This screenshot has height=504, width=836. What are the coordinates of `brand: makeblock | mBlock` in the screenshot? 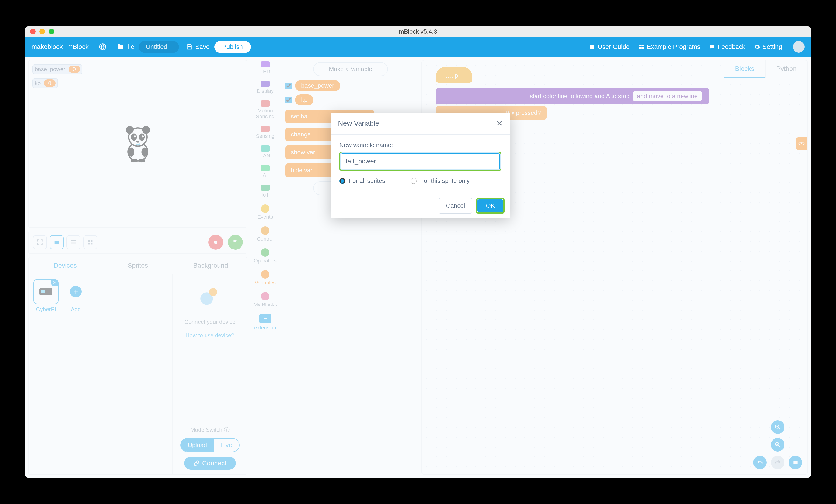 It's located at (60, 47).